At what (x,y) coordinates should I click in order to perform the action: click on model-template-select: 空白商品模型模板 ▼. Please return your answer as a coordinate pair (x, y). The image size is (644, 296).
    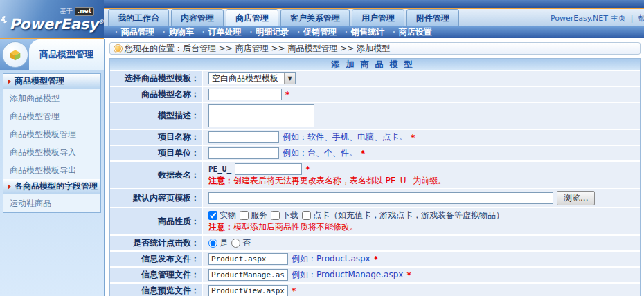
    Looking at the image, I should click on (252, 78).